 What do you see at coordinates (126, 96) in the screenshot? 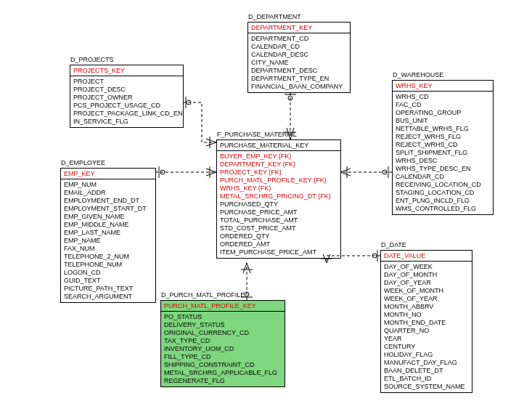
I see `entity-projects: D_PROJECTS PROJECTS_KEY PROJECT PROJECT_…` at bounding box center [126, 96].